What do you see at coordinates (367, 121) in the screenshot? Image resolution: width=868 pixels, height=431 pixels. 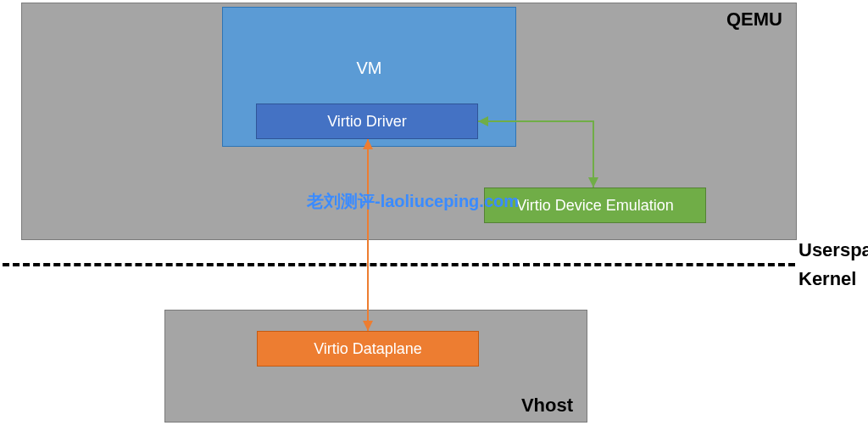 I see `virtio-driver-box: Virtio Driver` at bounding box center [367, 121].